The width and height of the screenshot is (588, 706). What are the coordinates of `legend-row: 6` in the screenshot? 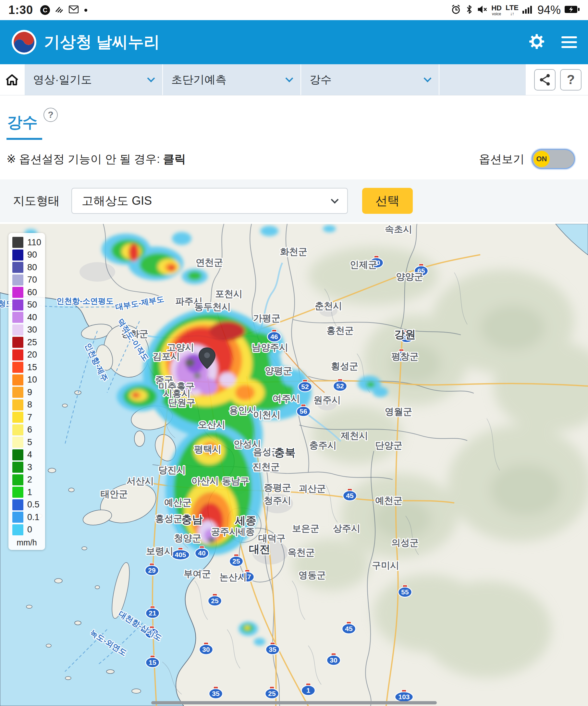 It's located at (27, 430).